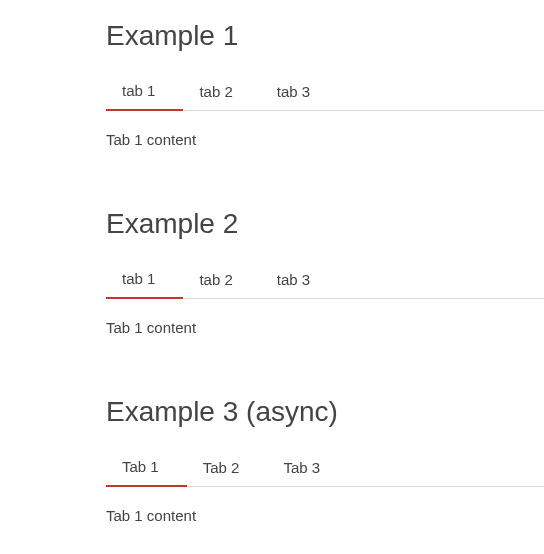 Image resolution: width=544 pixels, height=554 pixels. I want to click on example-heading: Example 1, so click(325, 36).